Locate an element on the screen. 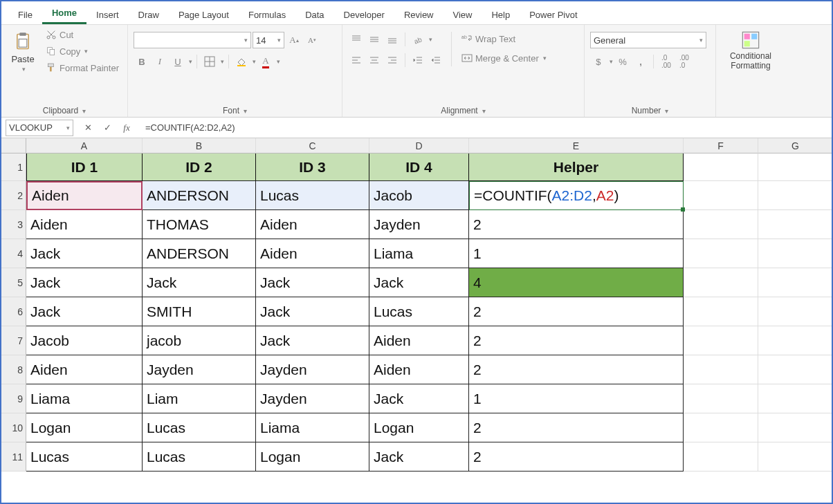  tab-view: View is located at coordinates (463, 15).